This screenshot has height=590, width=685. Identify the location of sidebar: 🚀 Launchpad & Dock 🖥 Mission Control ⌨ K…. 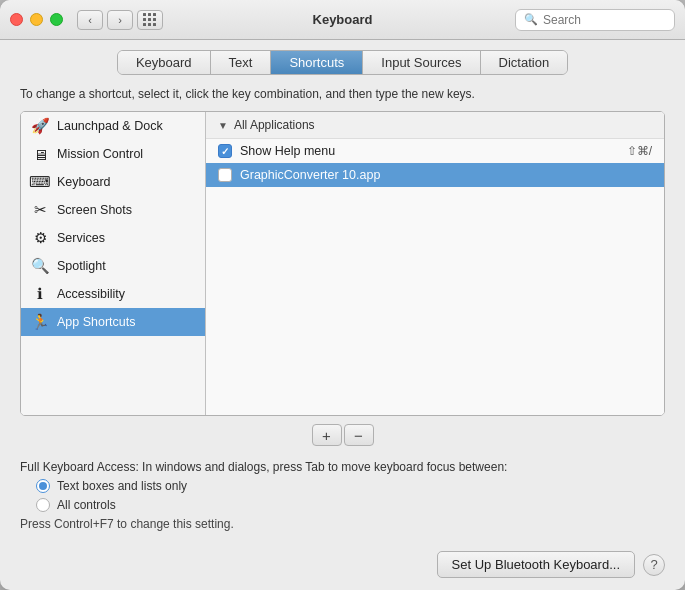
(114, 264).